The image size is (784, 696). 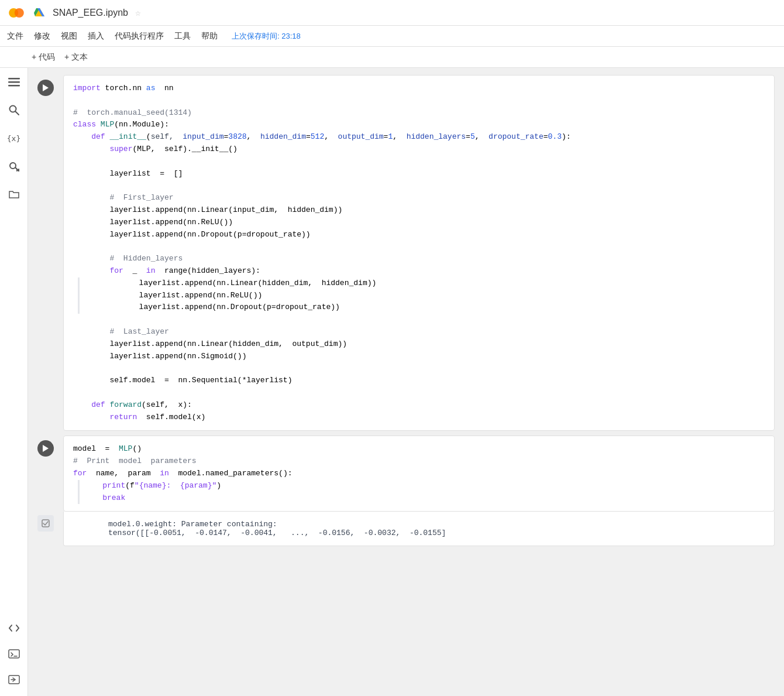 I want to click on filename: SNAP_EEG.ipynb, so click(x=90, y=13).